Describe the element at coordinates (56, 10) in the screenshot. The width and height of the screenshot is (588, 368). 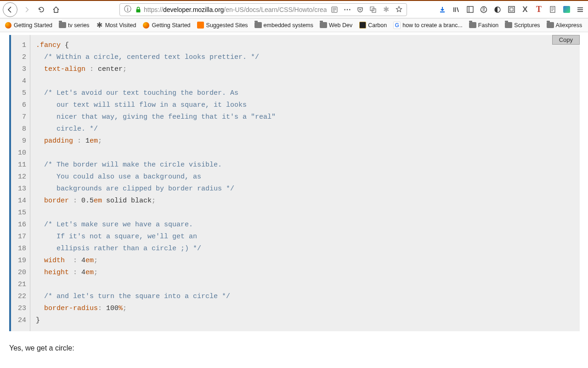
I see `home-icon` at that location.